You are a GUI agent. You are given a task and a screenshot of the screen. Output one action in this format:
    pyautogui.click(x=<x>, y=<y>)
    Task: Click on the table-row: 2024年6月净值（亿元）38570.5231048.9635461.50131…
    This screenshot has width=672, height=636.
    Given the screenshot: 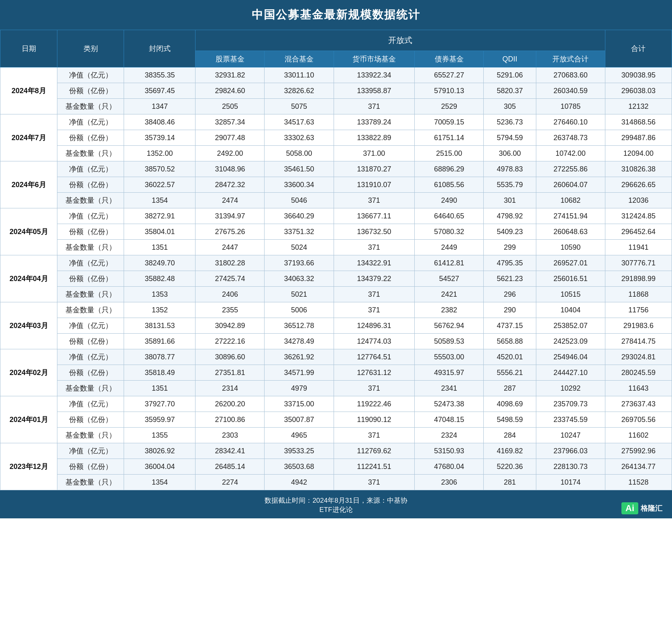 What is the action you would take?
    pyautogui.click(x=336, y=169)
    